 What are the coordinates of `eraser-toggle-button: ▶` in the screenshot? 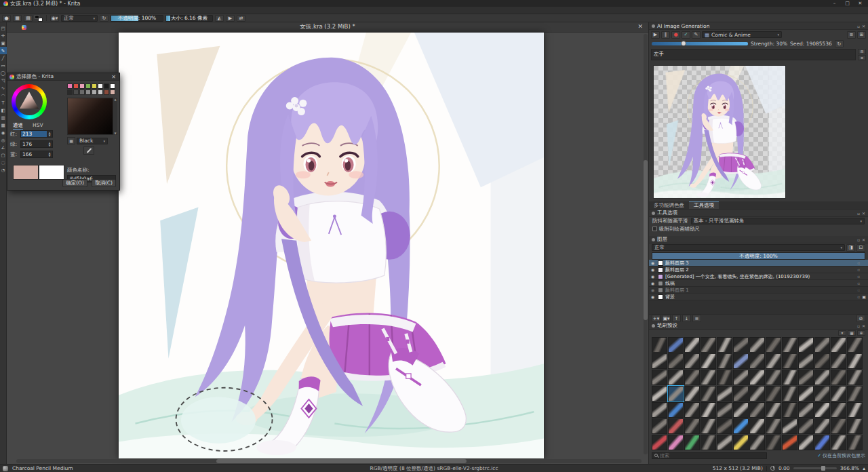 It's located at (231, 18).